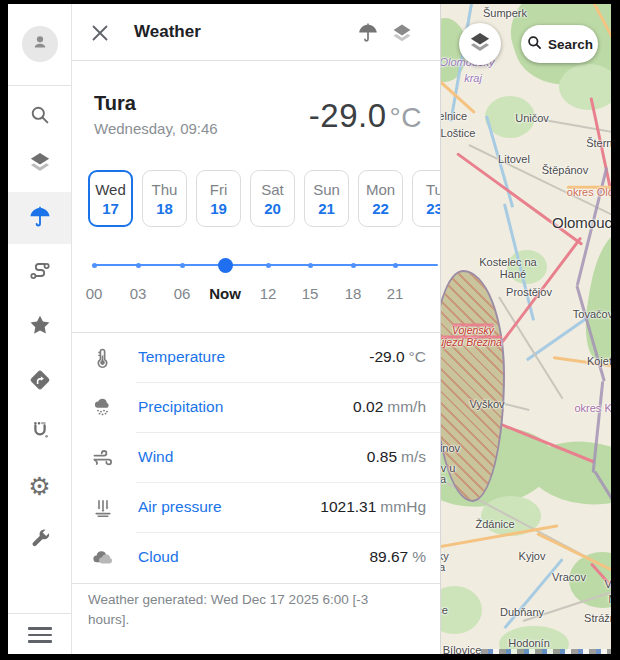 This screenshot has width=620, height=660. Describe the element at coordinates (40, 162) in the screenshot. I see `sidebar-item-layers` at that location.